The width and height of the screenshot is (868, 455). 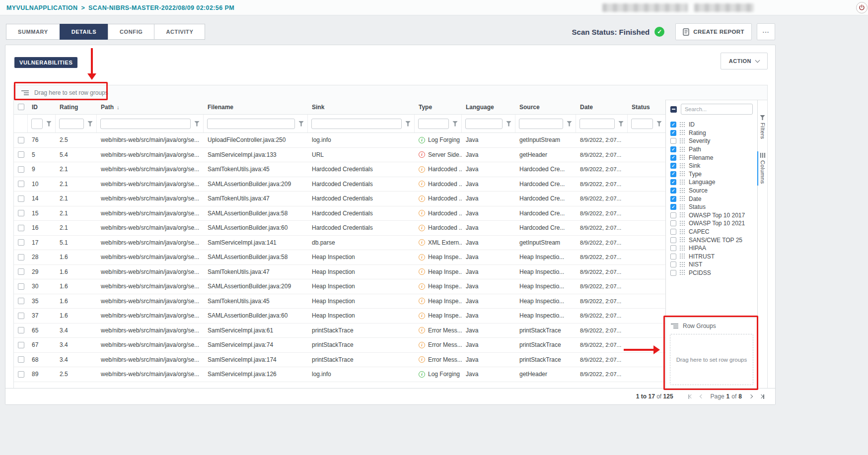 I want to click on filter-input-rating, so click(x=72, y=124).